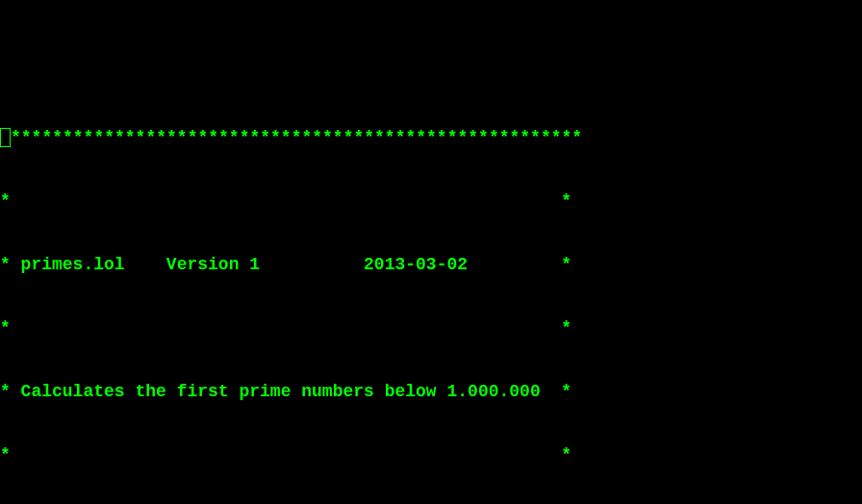 The width and height of the screenshot is (862, 504). I want to click on code-line: * primes.lol Version 1 2013-03-02 *, so click(431, 265).